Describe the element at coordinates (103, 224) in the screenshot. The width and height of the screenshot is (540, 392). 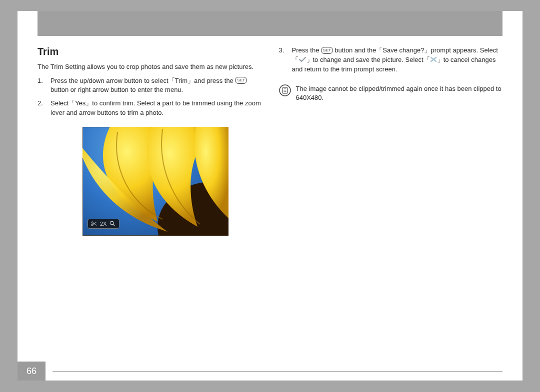
I see `zoom-level: 2X` at that location.